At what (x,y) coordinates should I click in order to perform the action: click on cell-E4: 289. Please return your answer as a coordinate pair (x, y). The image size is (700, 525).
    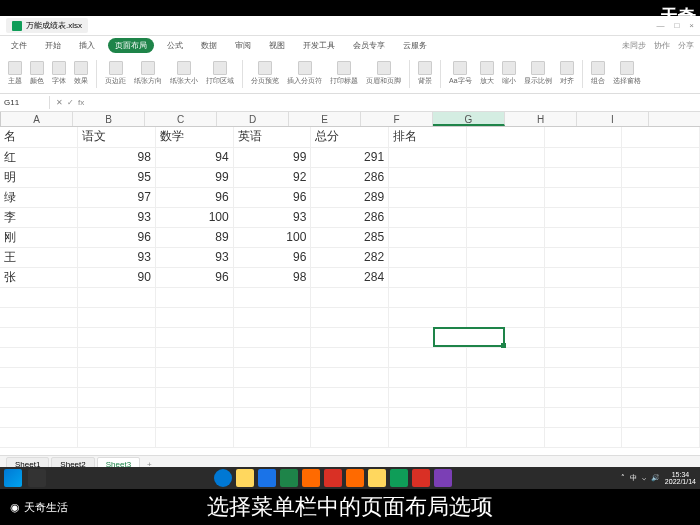
    Looking at the image, I should click on (350, 197).